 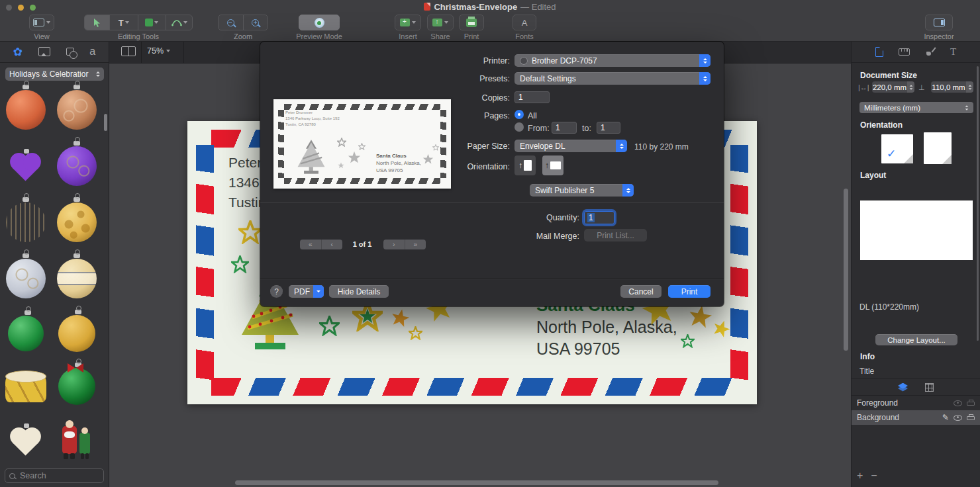 What do you see at coordinates (77, 441) in the screenshot?
I see `clipart-item-santa-and-elf` at bounding box center [77, 441].